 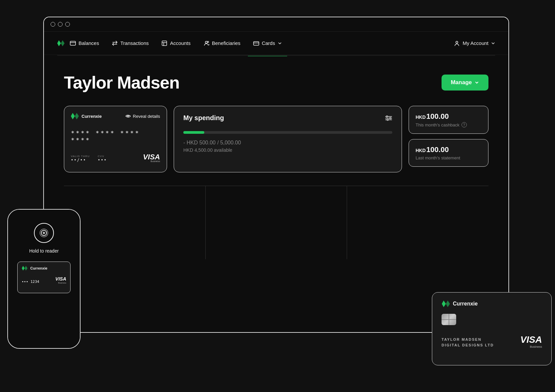 What do you see at coordinates (464, 125) in the screenshot?
I see `cashback-info-icon: ?` at bounding box center [464, 125].